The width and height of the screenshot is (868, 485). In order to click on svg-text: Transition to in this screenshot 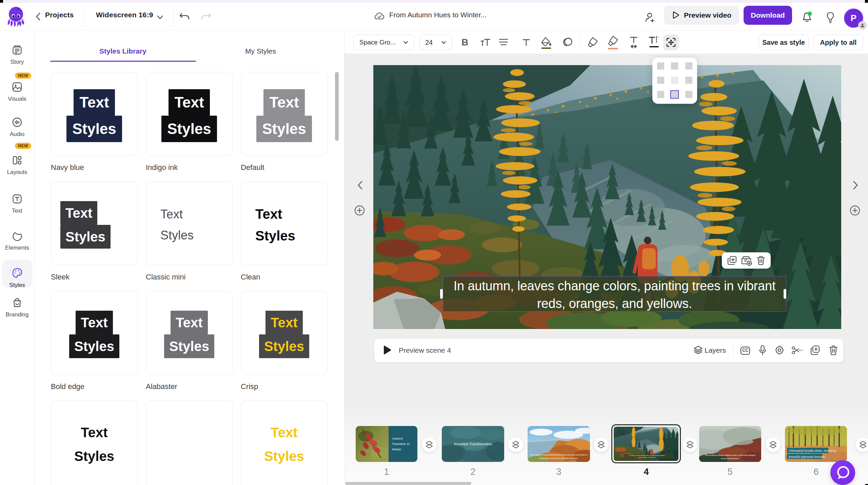, I will do `click(401, 444)`.